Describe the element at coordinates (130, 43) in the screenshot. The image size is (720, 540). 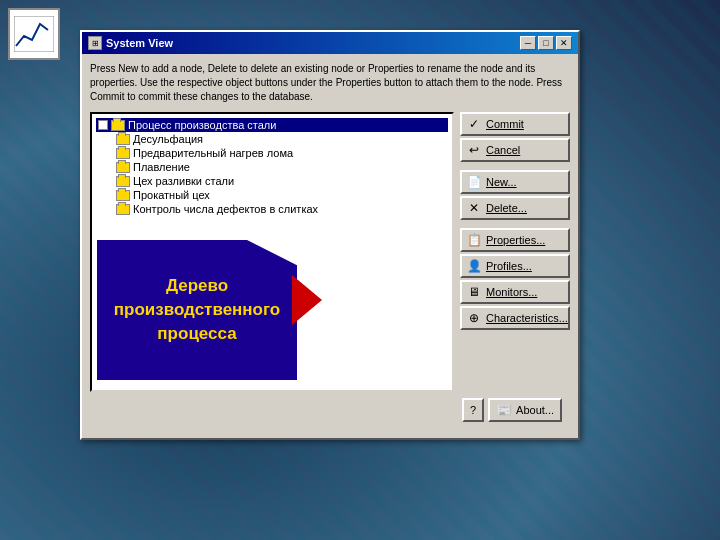
I see `title-bar-left: ⊞ System View` at that location.